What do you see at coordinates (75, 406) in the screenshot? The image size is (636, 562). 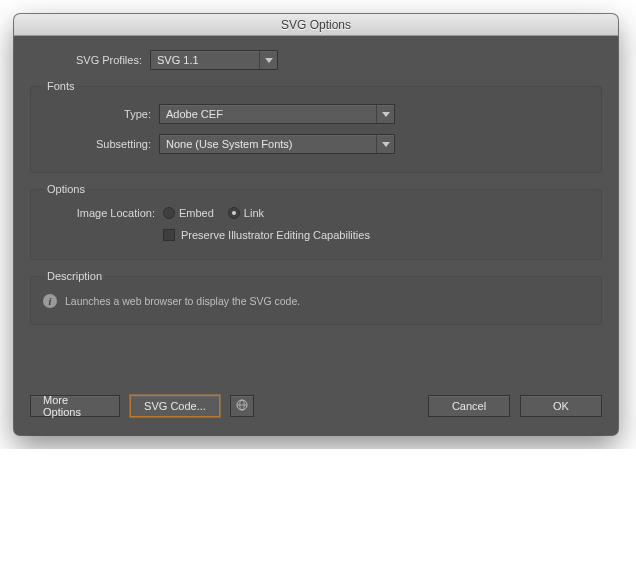 I see `more-options-button: More Options` at bounding box center [75, 406].